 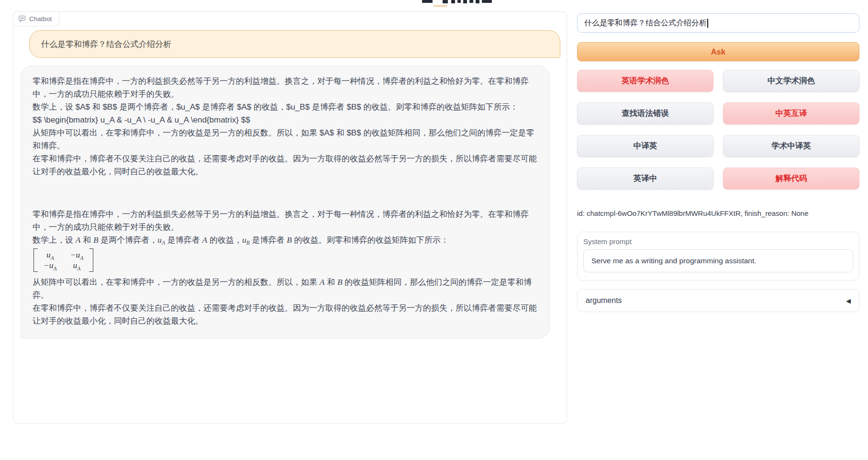 I want to click on button-en-to-zh: 英译中, so click(x=645, y=179).